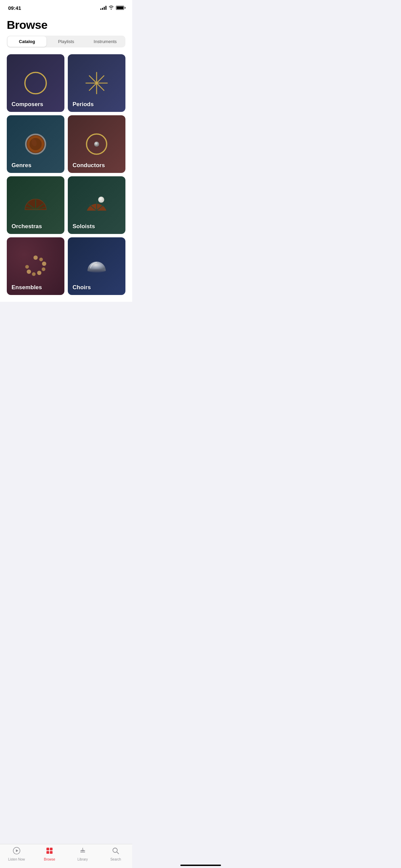 The height and width of the screenshot is (868, 401). Describe the element at coordinates (105, 41) in the screenshot. I see `tab-instruments: Instruments` at that location.